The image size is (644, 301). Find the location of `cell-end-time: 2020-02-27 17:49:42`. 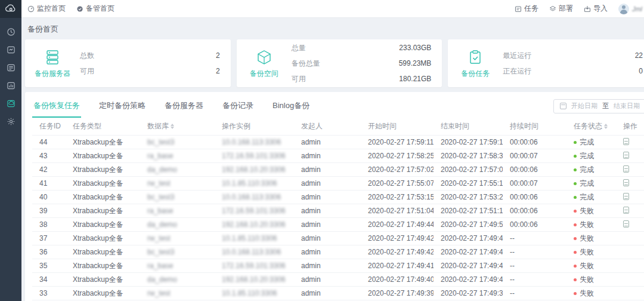

cell-end-time: 2020-02-27 17:49:42 is located at coordinates (468, 239).